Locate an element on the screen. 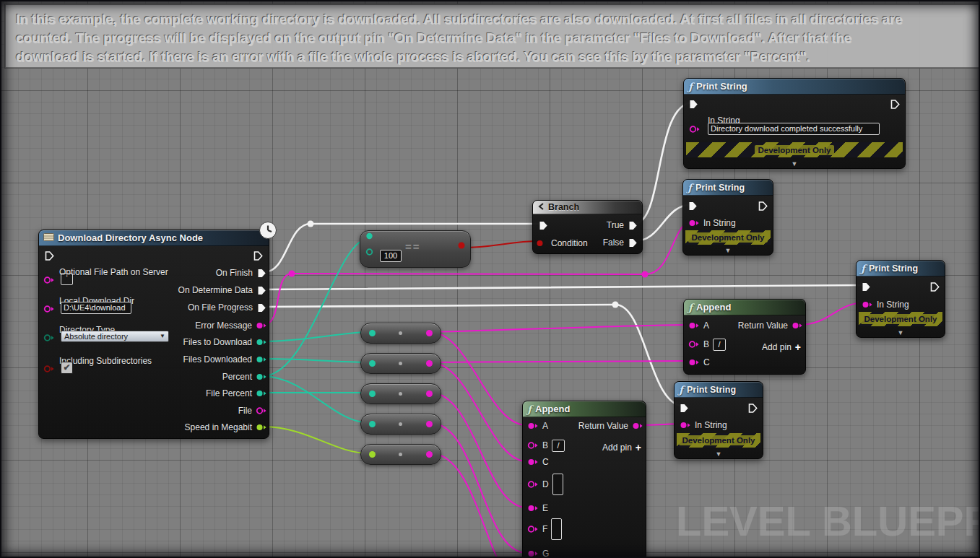 The width and height of the screenshot is (980, 558). node-header: Branch is located at coordinates (588, 208).